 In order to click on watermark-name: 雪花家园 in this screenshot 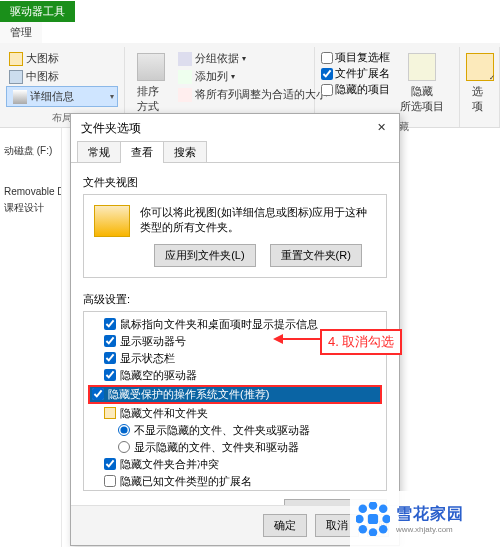, I will do `click(430, 514)`.